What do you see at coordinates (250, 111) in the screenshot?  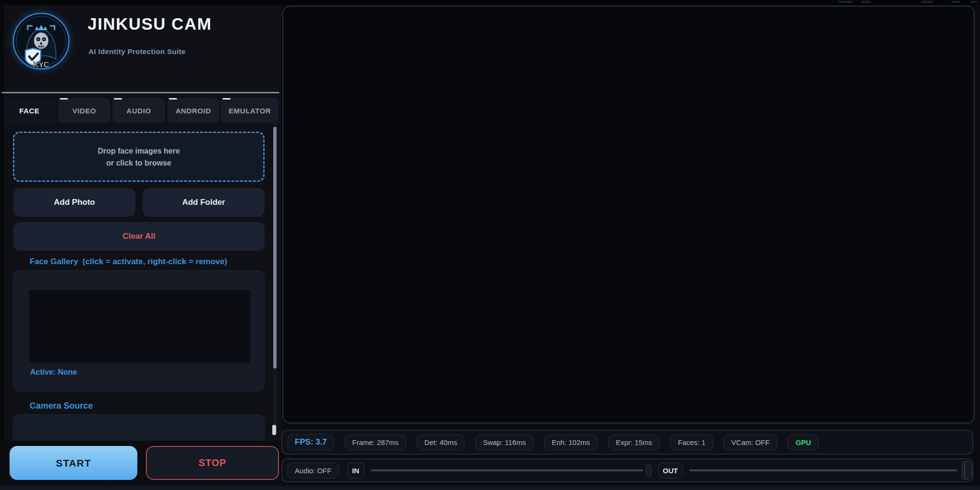 I see `tab-emulator: EMULATOR` at bounding box center [250, 111].